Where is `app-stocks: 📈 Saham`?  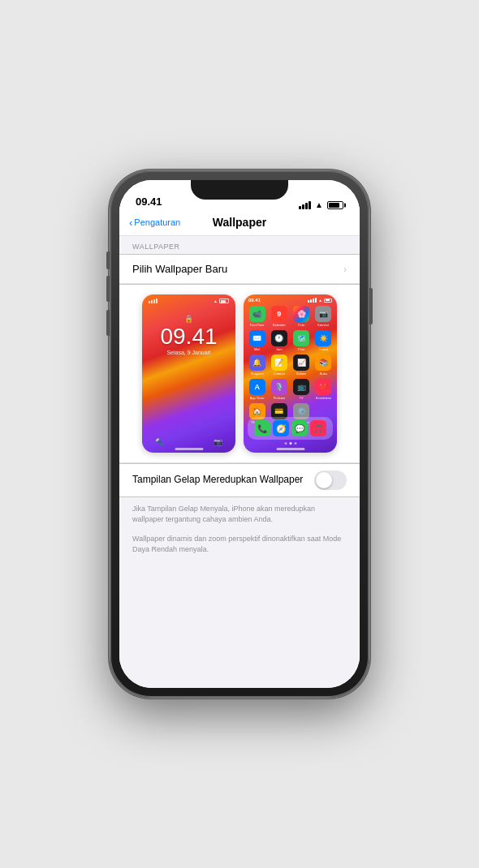
app-stocks: 📈 Saham is located at coordinates (302, 365).